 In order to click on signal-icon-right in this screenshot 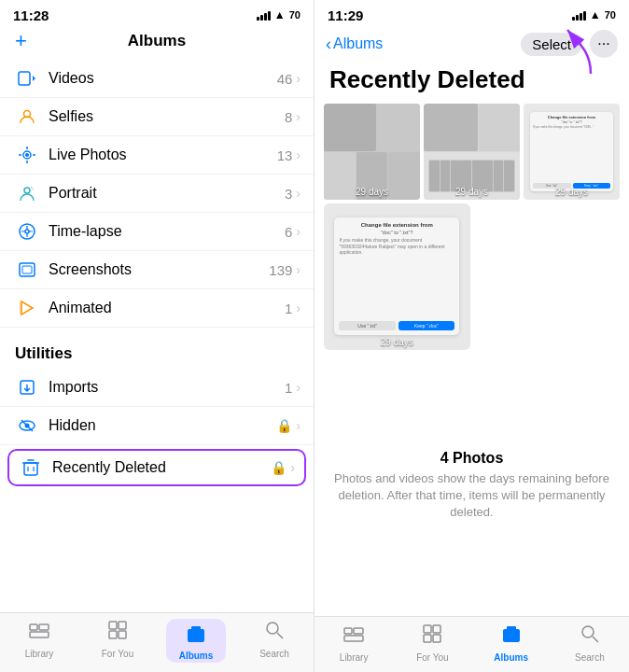, I will do `click(579, 15)`.